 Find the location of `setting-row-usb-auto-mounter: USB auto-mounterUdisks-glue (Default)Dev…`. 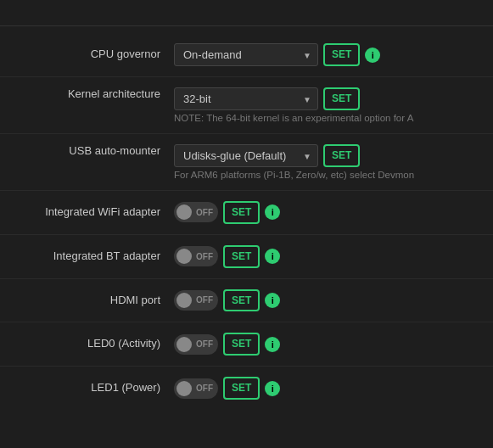

setting-row-usb-auto-mounter: USB auto-mounterUdisks-glue (Default)Dev… is located at coordinates (246, 162).